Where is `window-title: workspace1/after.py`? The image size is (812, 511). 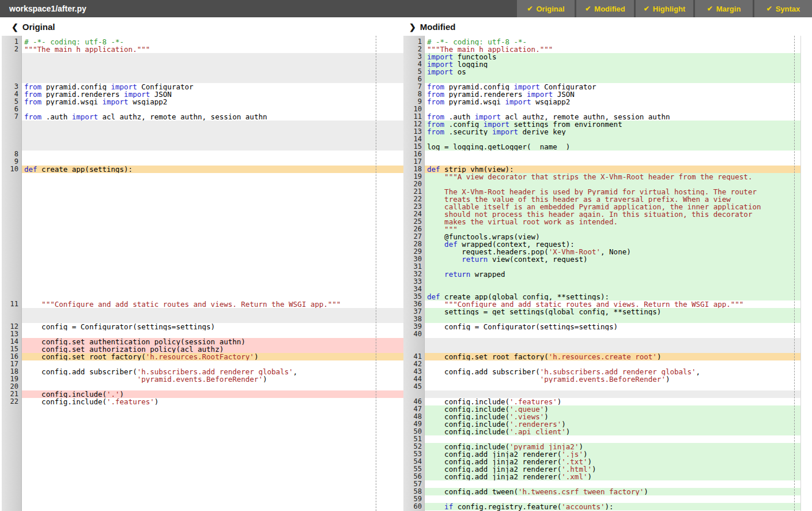
window-title: workspace1/after.py is located at coordinates (258, 9).